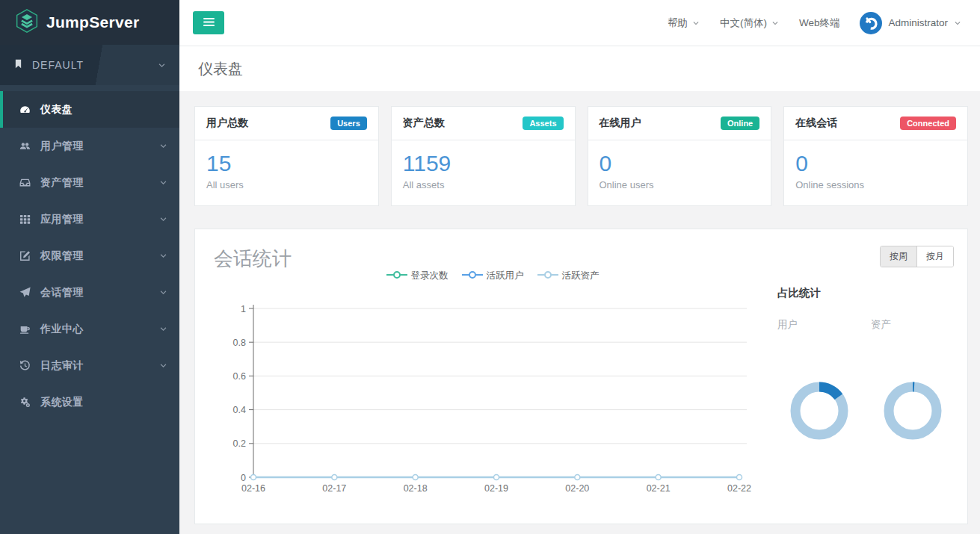  Describe the element at coordinates (287, 173) in the screenshot. I see `stat-card-body: 15All users` at that location.